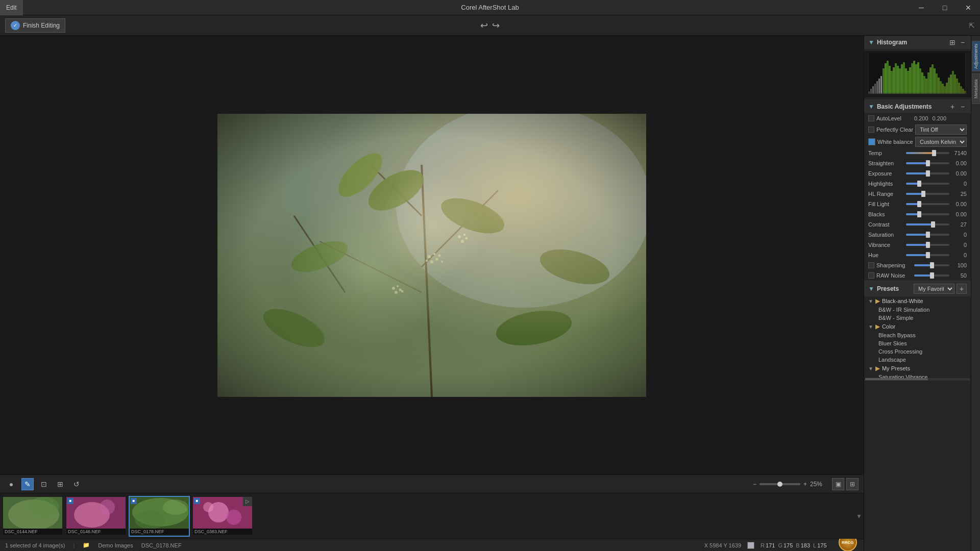  What do you see at coordinates (945, 8) in the screenshot?
I see `maximize-btn: □` at bounding box center [945, 8].